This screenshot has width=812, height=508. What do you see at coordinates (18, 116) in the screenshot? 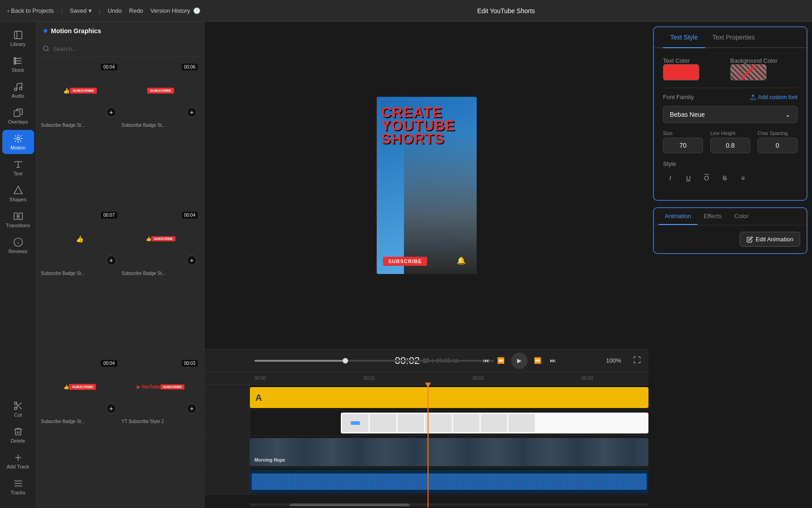
I see `sidebar-item-overlays: Overlays` at bounding box center [18, 116].